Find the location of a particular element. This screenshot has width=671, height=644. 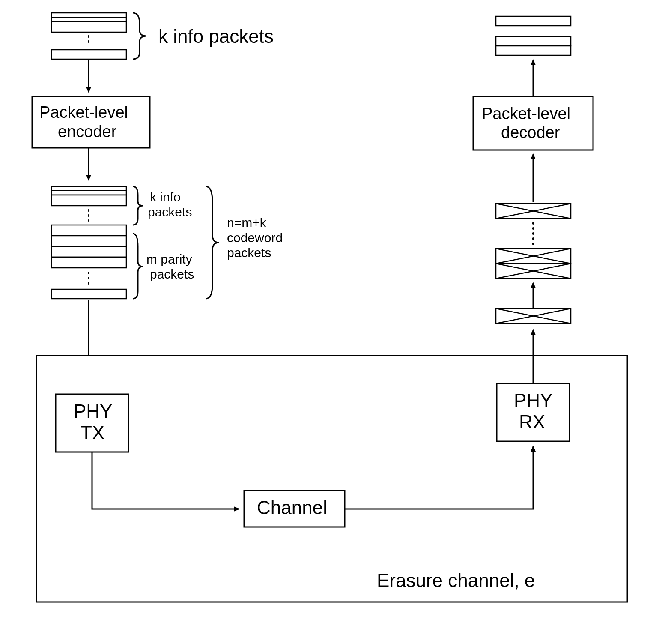

brace-k-info is located at coordinates (140, 36).